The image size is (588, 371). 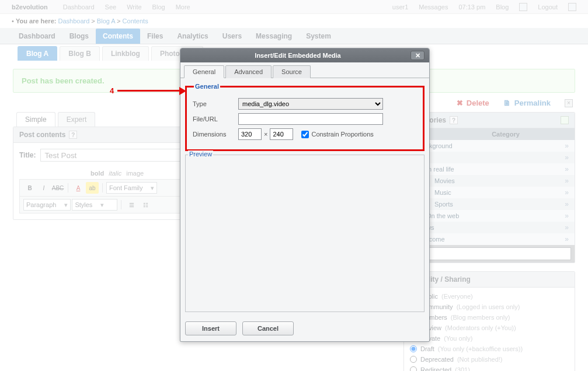 What do you see at coordinates (204, 72) in the screenshot?
I see `dlgtab-general: General` at bounding box center [204, 72].